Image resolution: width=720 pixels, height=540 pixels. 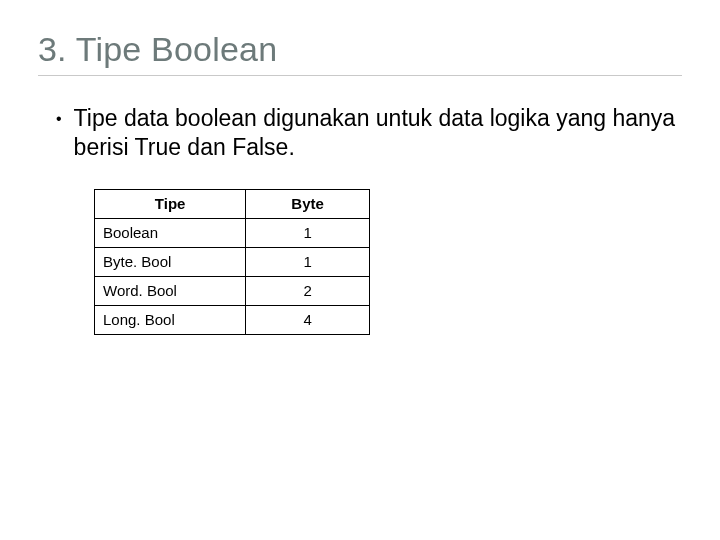 What do you see at coordinates (378, 134) in the screenshot?
I see `bullet-text: Tipe data boolean digunakan untuk data l…` at bounding box center [378, 134].